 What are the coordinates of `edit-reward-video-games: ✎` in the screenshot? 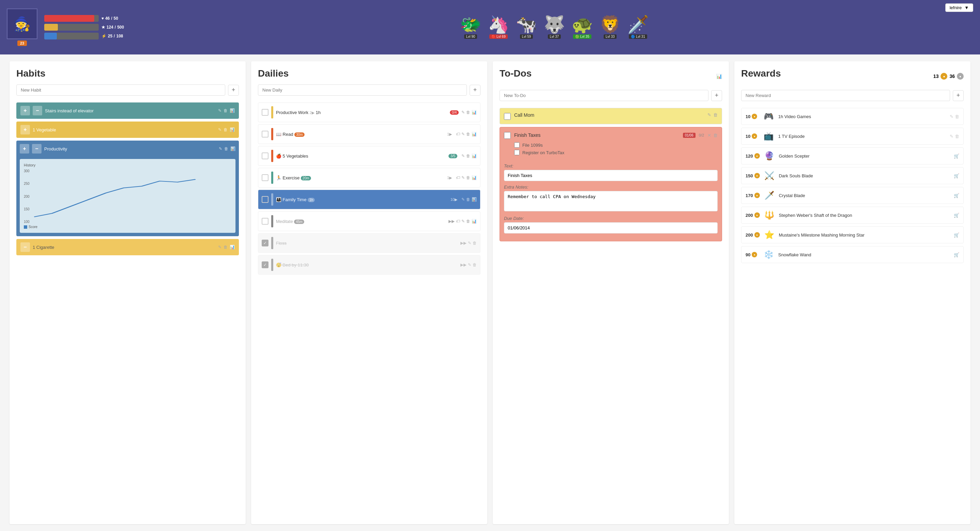 It's located at (951, 116).